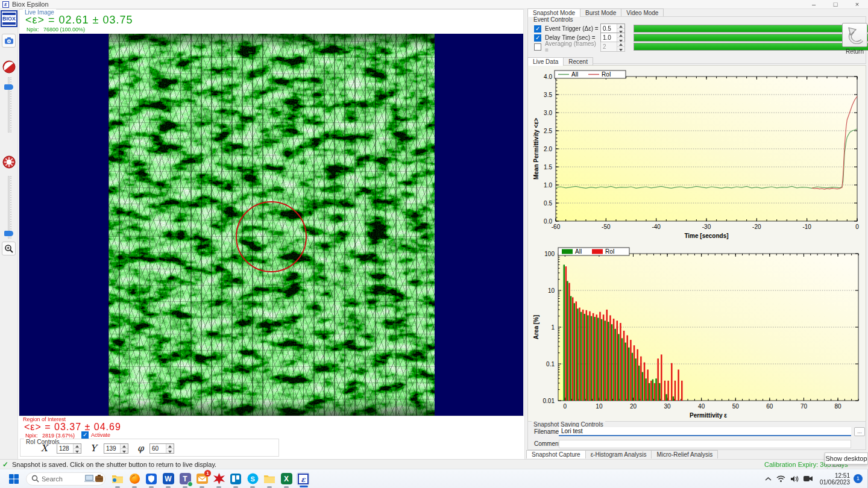 The width and height of the screenshot is (868, 488). What do you see at coordinates (118, 479) in the screenshot?
I see `taskbar-files-folder` at bounding box center [118, 479].